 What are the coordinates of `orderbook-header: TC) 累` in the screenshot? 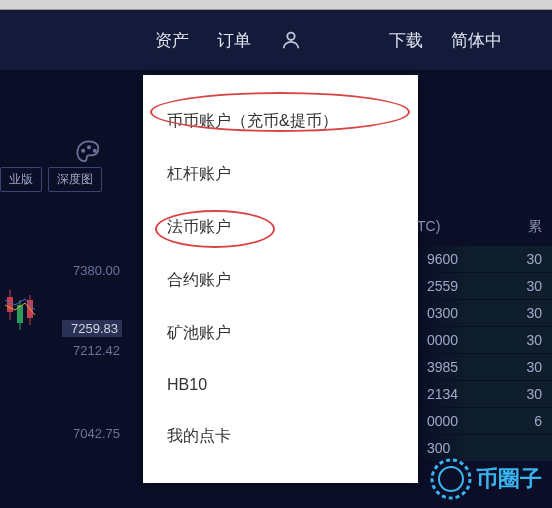 It's located at (484, 232).